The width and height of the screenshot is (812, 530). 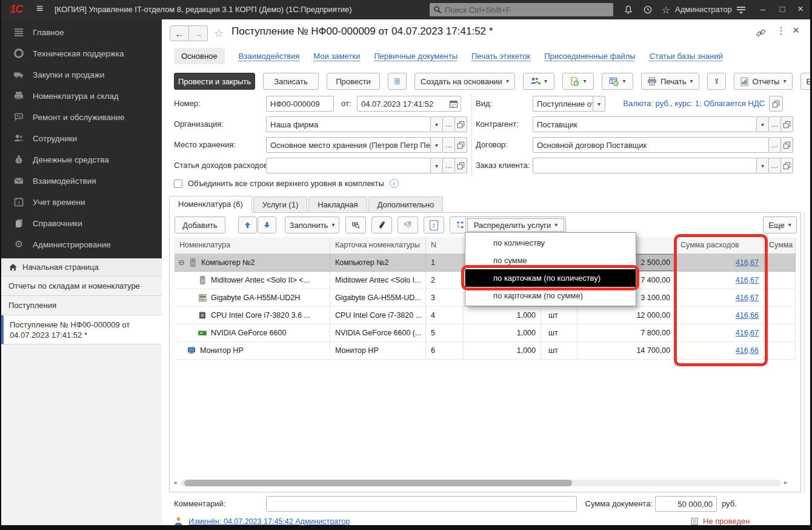 What do you see at coordinates (81, 160) in the screenshot?
I see `sidebar-item-money: SДенежные средства` at bounding box center [81, 160].